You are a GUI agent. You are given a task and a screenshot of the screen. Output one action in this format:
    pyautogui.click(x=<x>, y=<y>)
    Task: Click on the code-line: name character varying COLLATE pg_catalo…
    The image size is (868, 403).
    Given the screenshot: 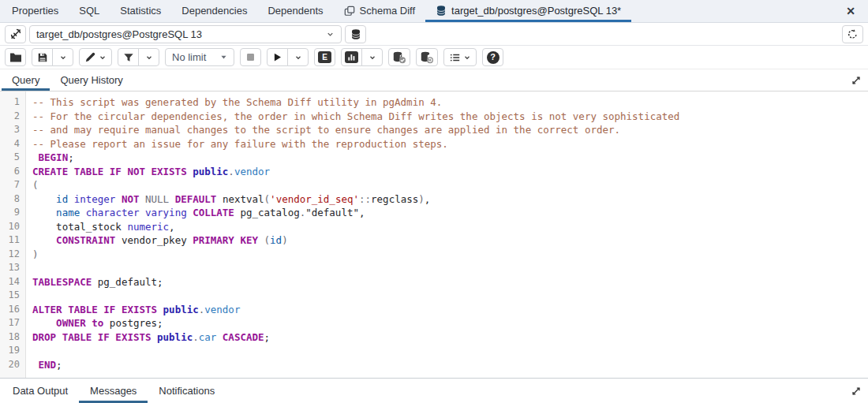 What is the action you would take?
    pyautogui.click(x=450, y=213)
    